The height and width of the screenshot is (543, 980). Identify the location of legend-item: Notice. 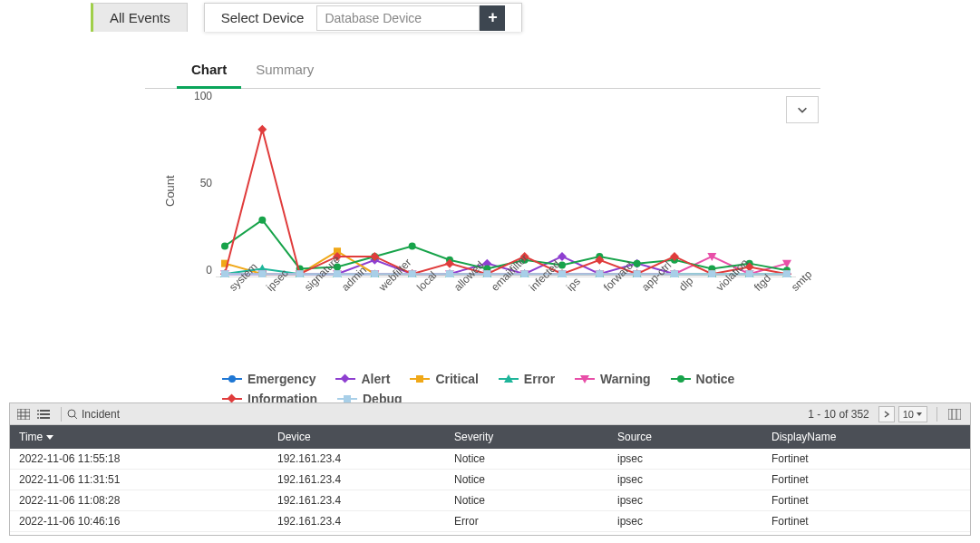
(703, 379).